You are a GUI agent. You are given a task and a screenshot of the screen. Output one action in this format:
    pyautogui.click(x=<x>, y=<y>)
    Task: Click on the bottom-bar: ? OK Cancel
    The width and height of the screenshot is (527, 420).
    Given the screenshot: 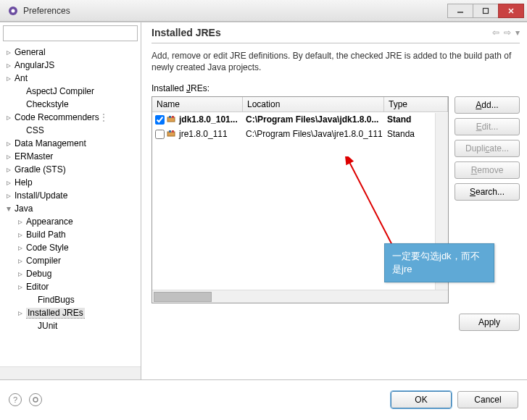 What is the action you would take?
    pyautogui.click(x=264, y=400)
    